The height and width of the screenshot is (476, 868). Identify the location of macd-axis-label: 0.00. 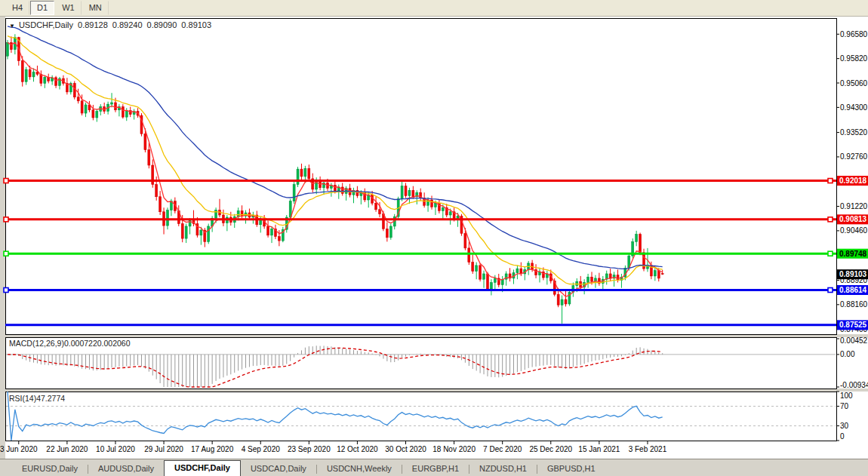
(848, 355).